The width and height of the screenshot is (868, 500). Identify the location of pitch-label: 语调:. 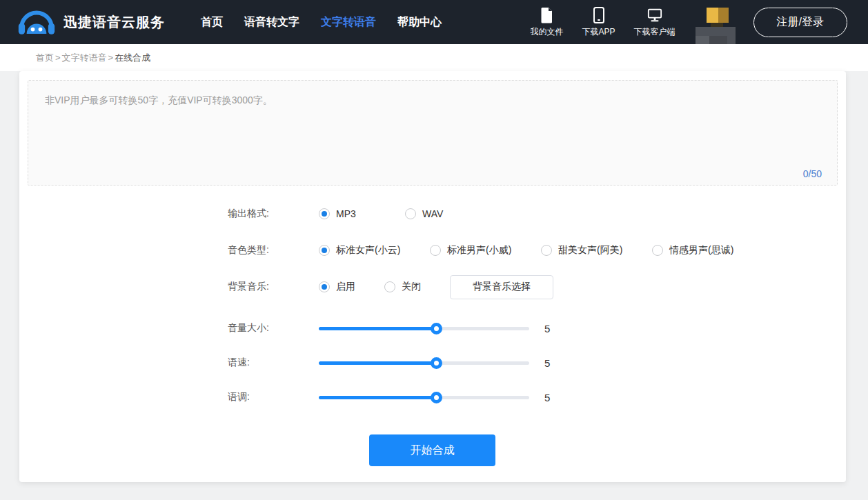
(273, 397).